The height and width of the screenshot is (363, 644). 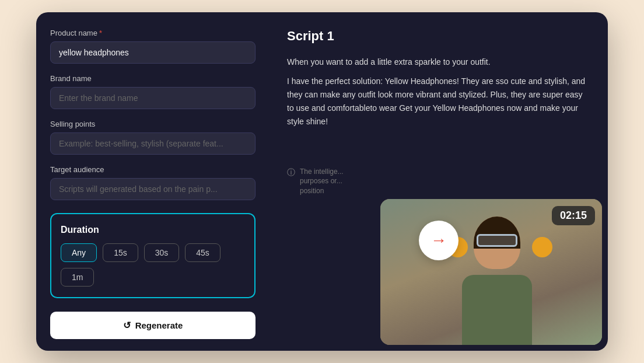 I want to click on target-audience-input, so click(x=153, y=189).